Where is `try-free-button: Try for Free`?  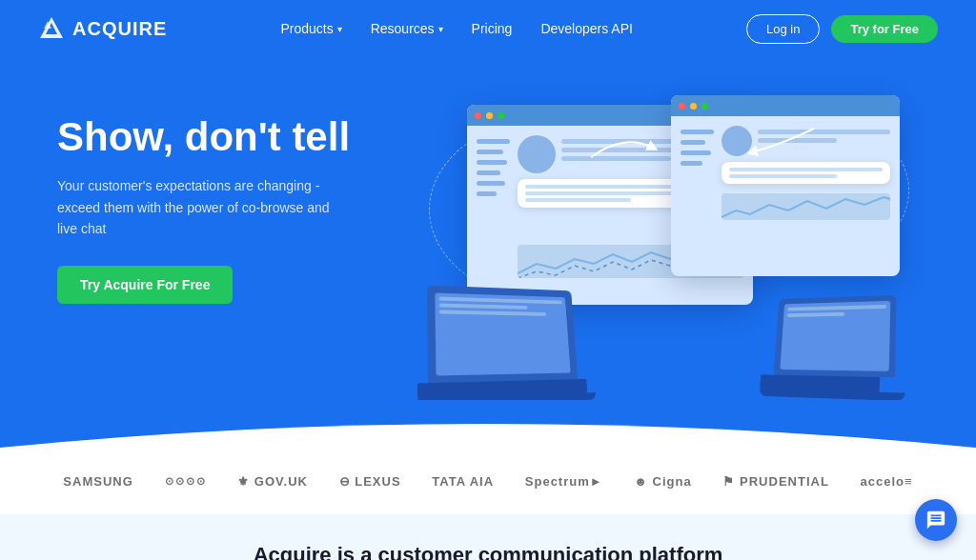
try-free-button: Try for Free is located at coordinates (884, 29).